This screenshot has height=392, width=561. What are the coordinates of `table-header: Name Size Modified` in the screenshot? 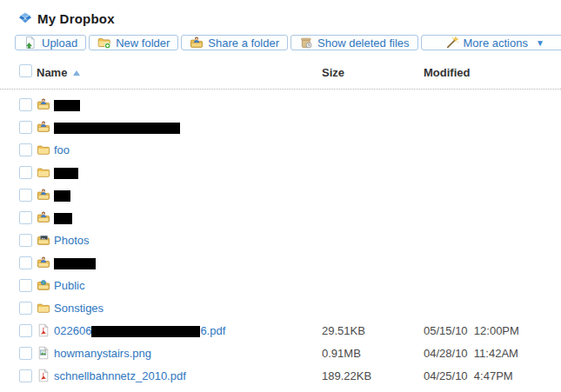 It's located at (280, 76).